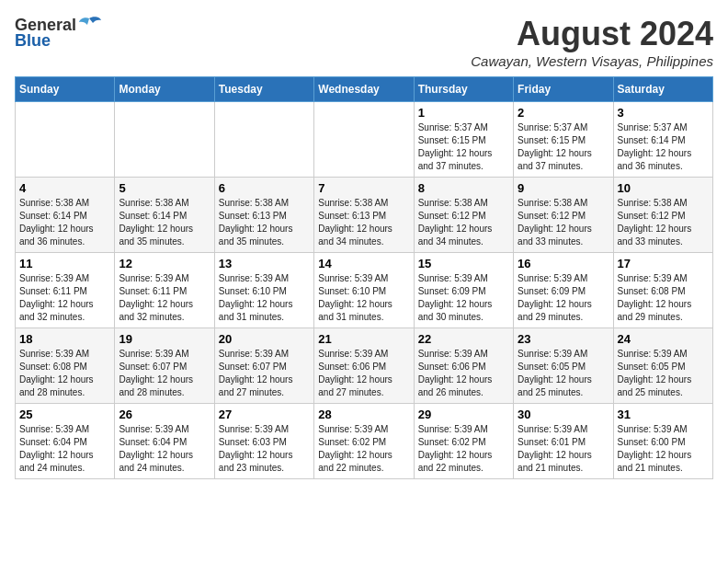 The width and height of the screenshot is (728, 563). Describe the element at coordinates (364, 366) in the screenshot. I see `calendar-cell: 21Sunrise: 5:39 AM Sunset: 6:06 PM Dayli…` at that location.